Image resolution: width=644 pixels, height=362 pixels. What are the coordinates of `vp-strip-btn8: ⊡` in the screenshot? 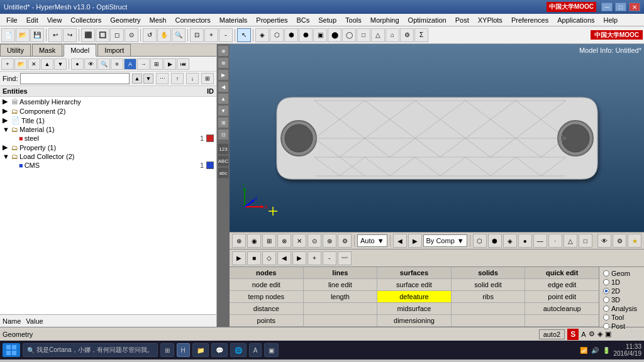 It's located at (223, 134).